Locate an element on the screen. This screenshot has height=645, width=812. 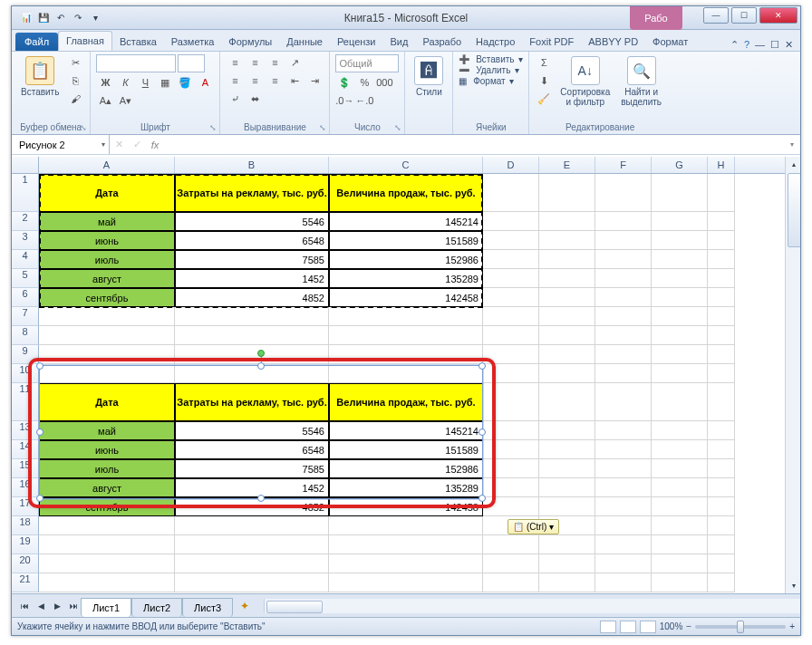
cell: Затраты на рекламу, тыс. руб. is located at coordinates (252, 402).